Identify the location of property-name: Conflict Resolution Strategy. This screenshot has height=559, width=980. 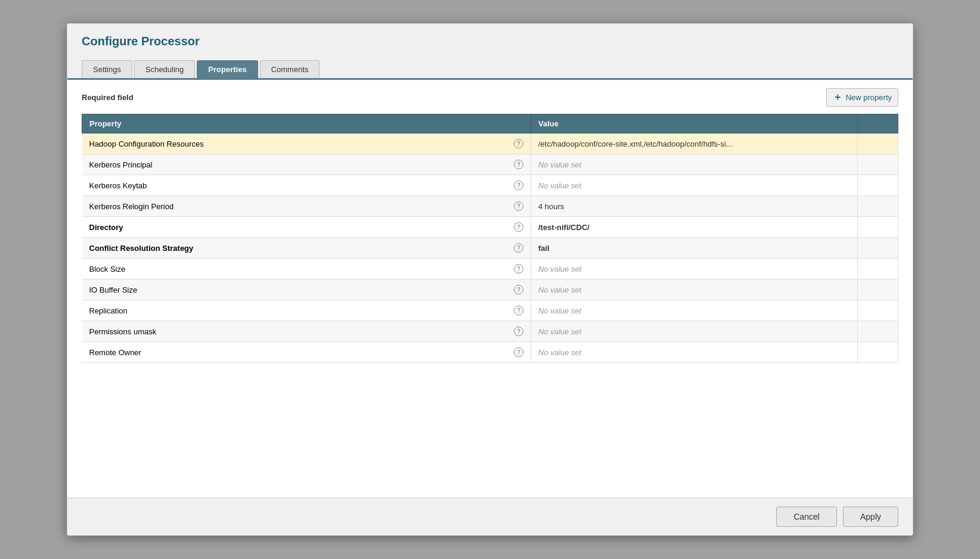
(142, 248).